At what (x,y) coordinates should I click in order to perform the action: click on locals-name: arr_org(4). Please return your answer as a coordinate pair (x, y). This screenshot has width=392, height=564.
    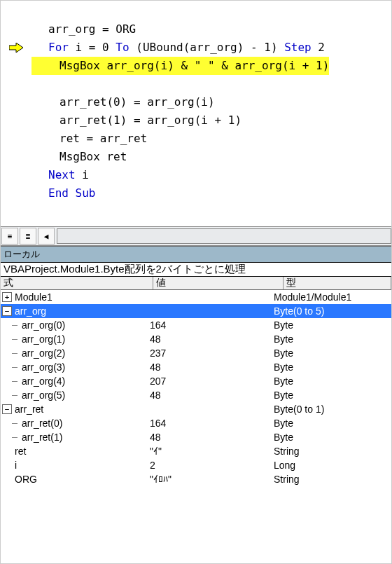
    Looking at the image, I should click on (43, 381).